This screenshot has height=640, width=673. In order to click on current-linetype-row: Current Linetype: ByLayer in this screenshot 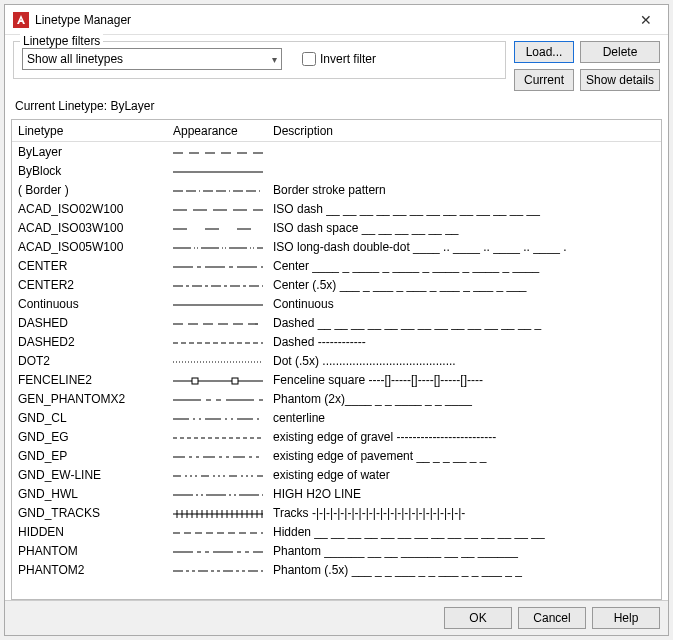, I will do `click(336, 107)`.